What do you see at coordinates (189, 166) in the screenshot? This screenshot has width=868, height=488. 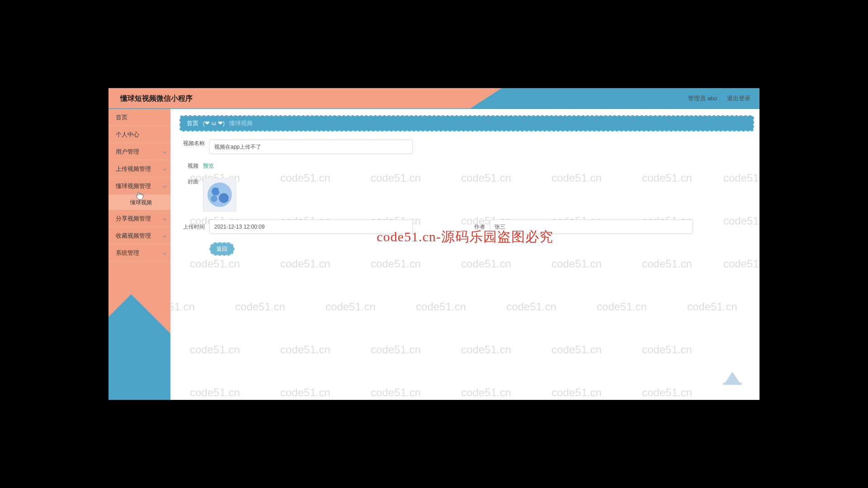 I see `label-video: 视频` at bounding box center [189, 166].